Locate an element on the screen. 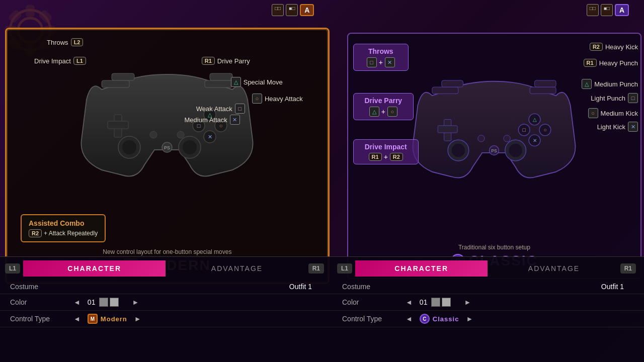  left-control-type-label: Control Type is located at coordinates (40, 319).